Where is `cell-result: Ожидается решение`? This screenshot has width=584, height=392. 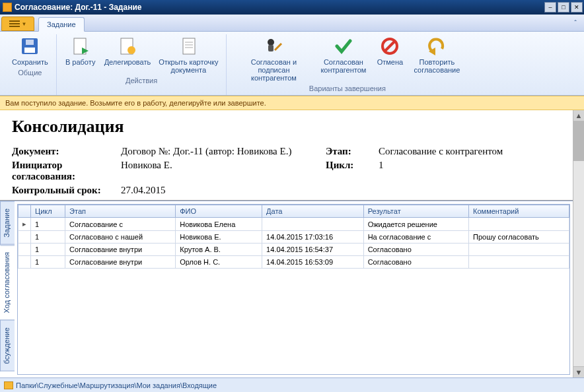 cell-result: Ожидается решение is located at coordinates (416, 224).